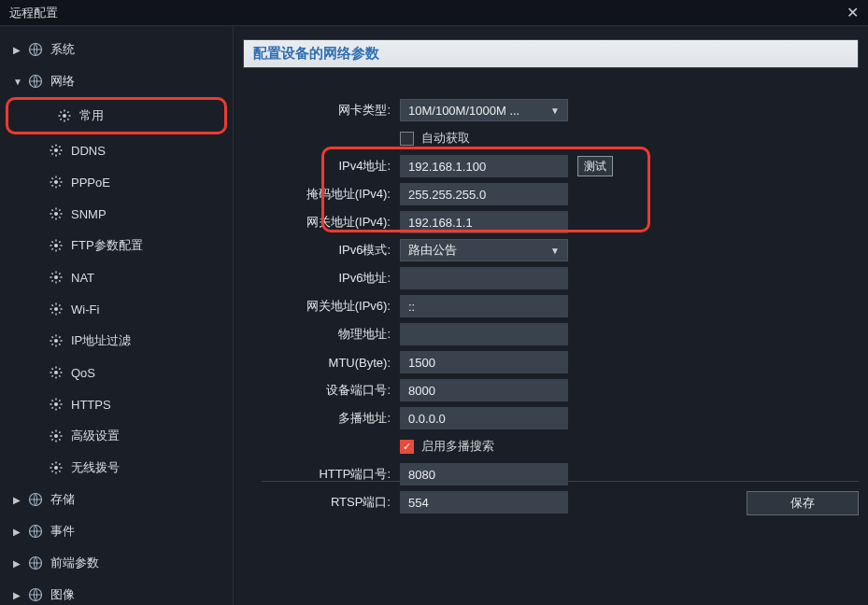  Describe the element at coordinates (116, 592) in the screenshot. I see `sidebar-item-image: ▶ 图像` at that location.